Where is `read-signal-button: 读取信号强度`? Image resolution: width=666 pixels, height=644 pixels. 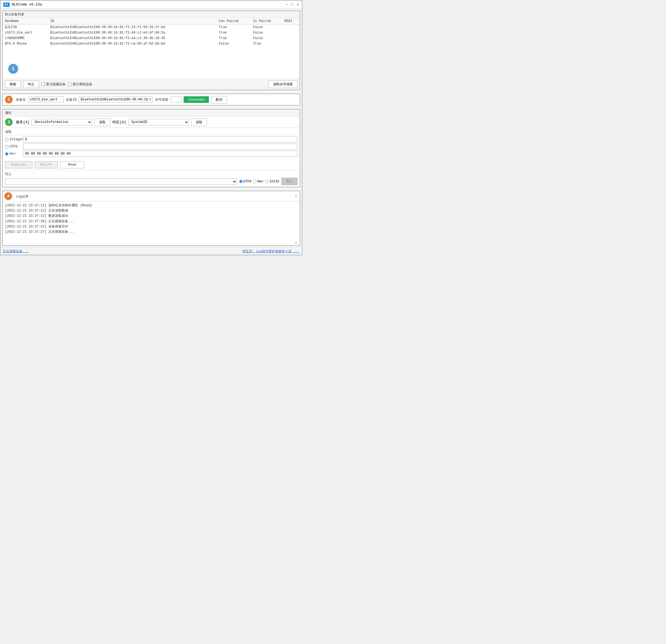 read-signal-button: 读取信号强度 is located at coordinates (283, 84).